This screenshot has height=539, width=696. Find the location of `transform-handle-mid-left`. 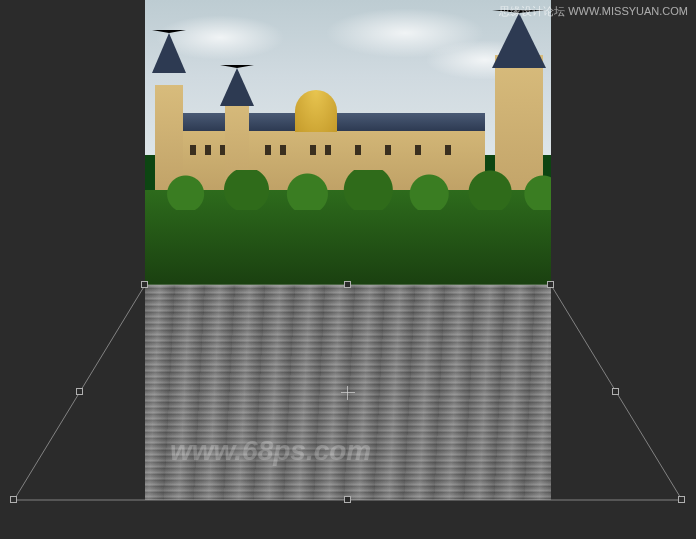

transform-handle-mid-left is located at coordinates (80, 392).